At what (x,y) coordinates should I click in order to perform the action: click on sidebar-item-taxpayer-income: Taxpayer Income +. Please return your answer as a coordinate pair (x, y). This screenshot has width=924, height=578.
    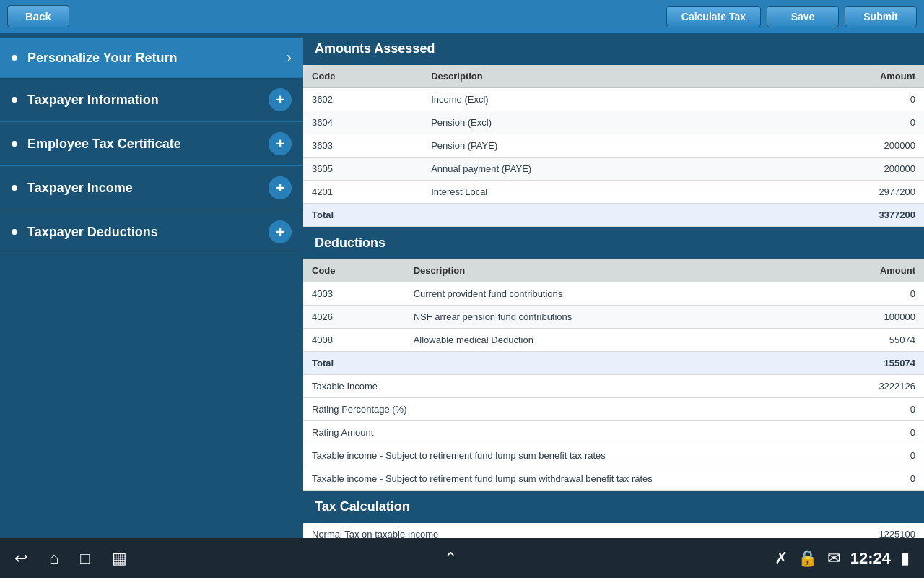
    Looking at the image, I should click on (152, 188).